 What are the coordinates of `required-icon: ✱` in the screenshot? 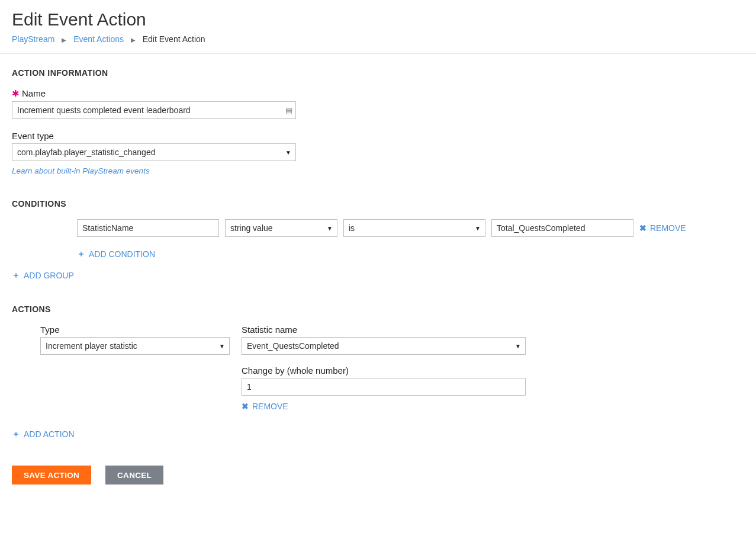 It's located at (15, 94).